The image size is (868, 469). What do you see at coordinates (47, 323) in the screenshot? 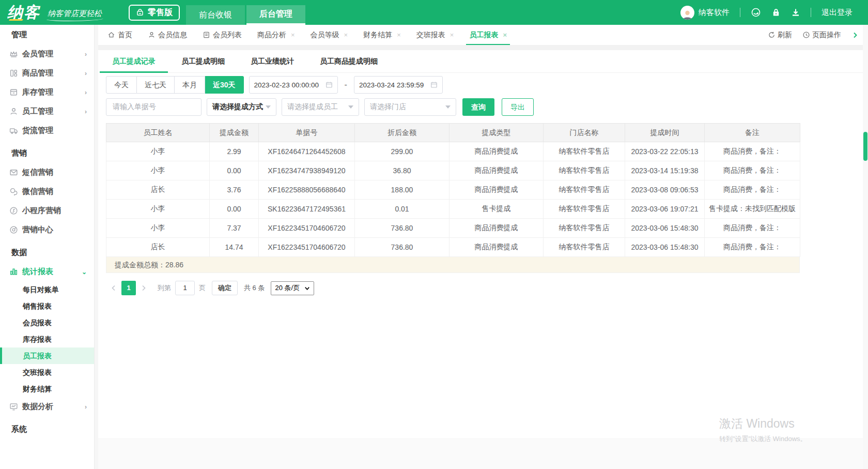
I see `sidebar-sub-member-report: 会员报表` at bounding box center [47, 323].